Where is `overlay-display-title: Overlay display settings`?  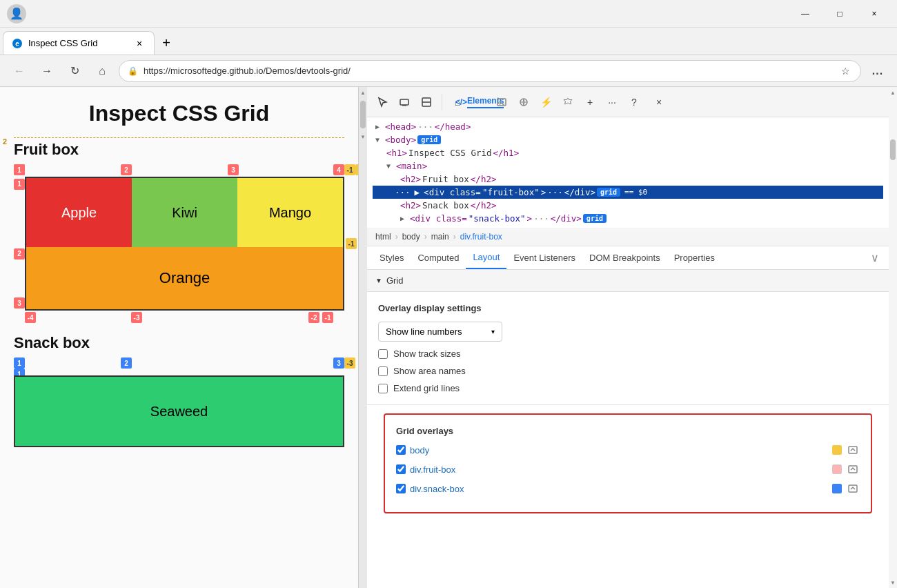
overlay-display-title: Overlay display settings is located at coordinates (628, 308).